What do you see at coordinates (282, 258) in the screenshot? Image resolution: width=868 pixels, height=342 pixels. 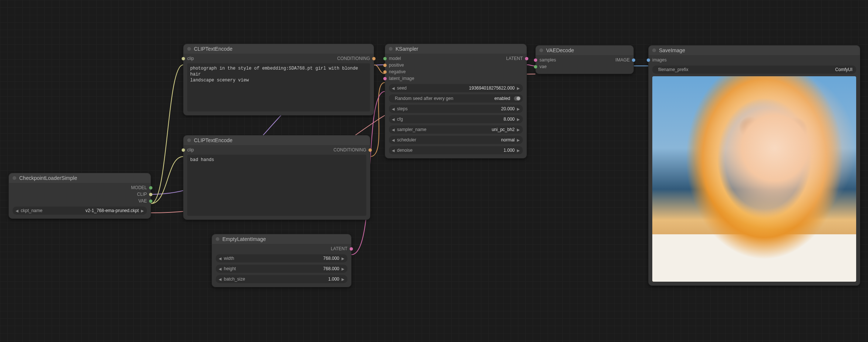 I see `width-widget: ◀ width 768.000 ▶` at bounding box center [282, 258].